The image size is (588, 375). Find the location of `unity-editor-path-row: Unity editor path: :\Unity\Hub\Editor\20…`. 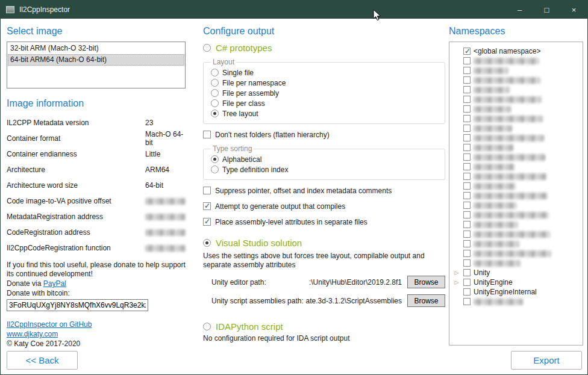

unity-editor-path-row: Unity editor path: :\Unity\Hub\Editor\20… is located at coordinates (328, 282).